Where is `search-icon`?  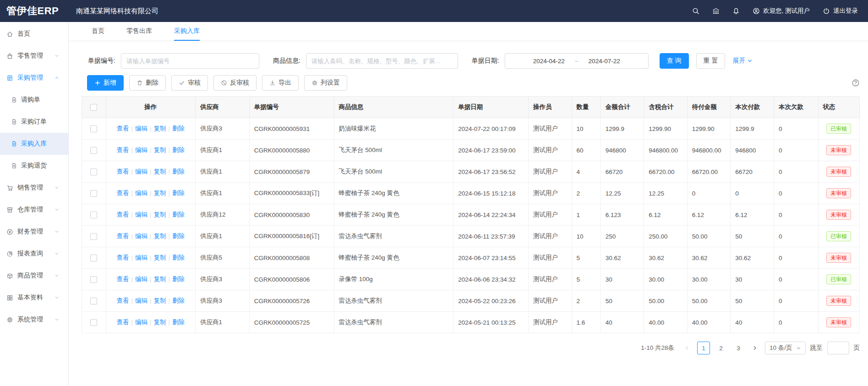
search-icon is located at coordinates (696, 11).